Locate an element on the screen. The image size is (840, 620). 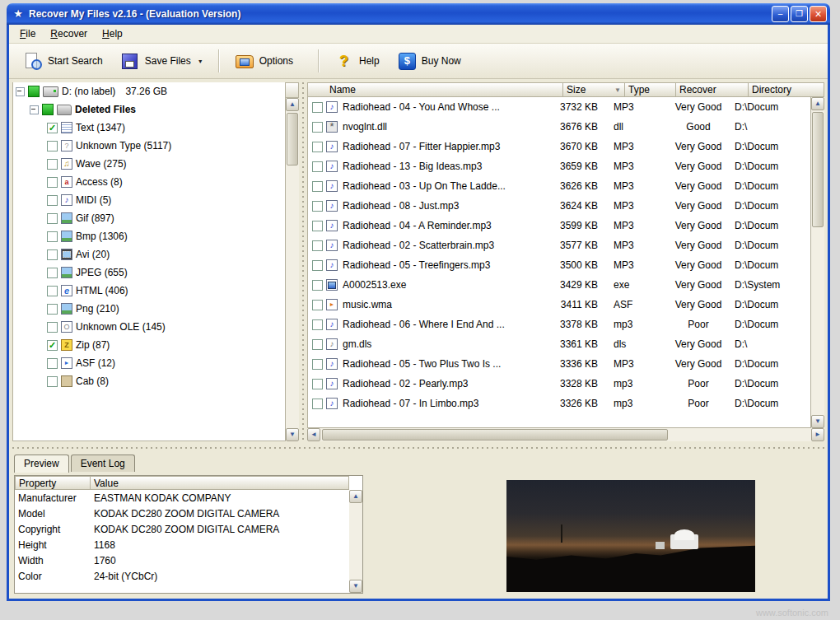
tree-item-filetype: Png (210) is located at coordinates (149, 309).